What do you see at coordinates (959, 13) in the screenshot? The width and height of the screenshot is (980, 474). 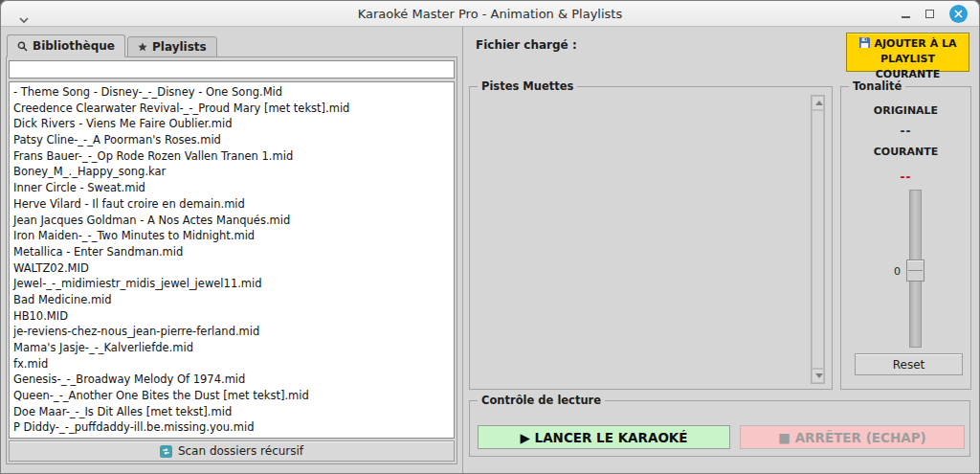 I see `close-button` at bounding box center [959, 13].